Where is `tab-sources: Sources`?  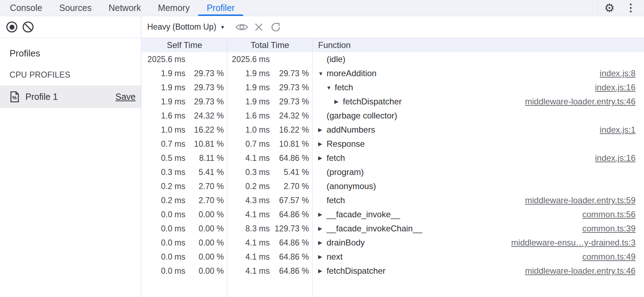
tab-sources: Sources is located at coordinates (76, 8).